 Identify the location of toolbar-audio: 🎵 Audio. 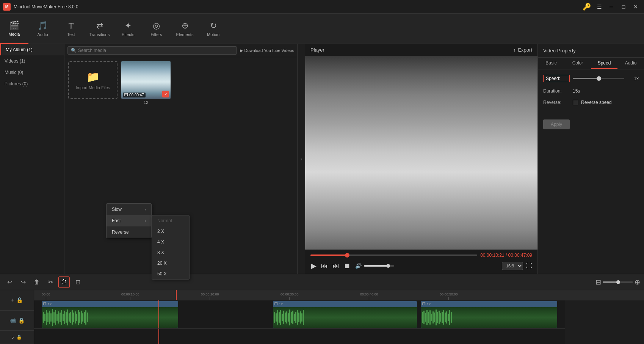
(42, 29).